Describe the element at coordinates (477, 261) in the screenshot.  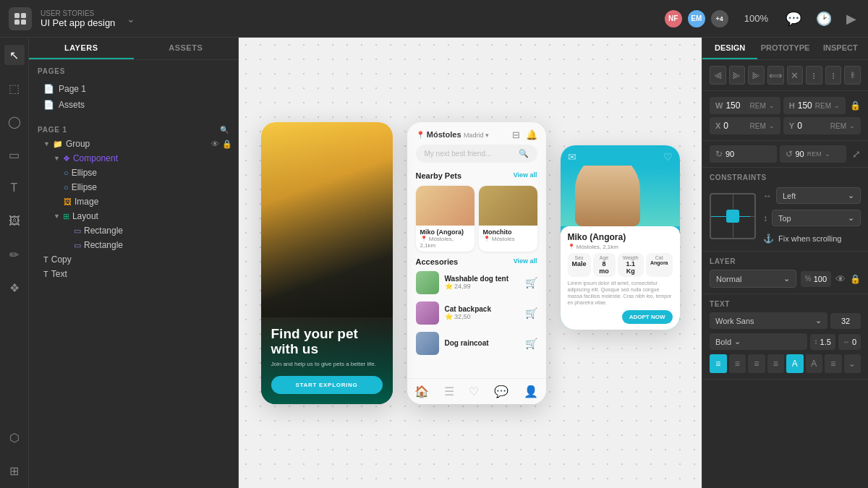
I see `accessories-title: Accesories View all` at that location.